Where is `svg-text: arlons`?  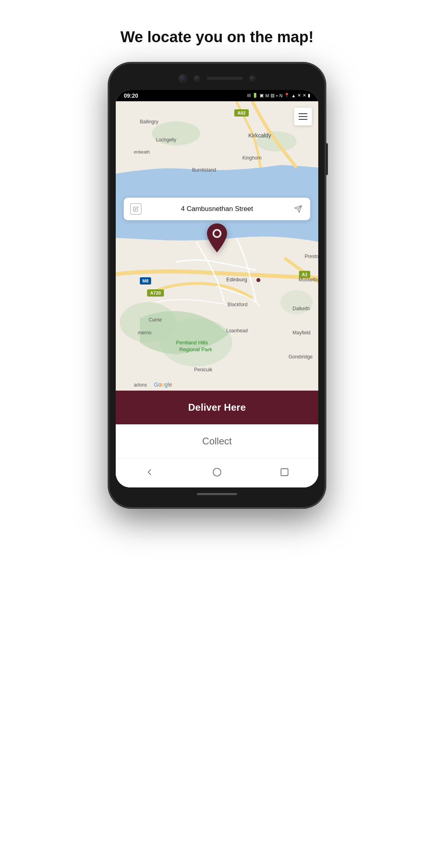
svg-text: arlons is located at coordinates (141, 385).